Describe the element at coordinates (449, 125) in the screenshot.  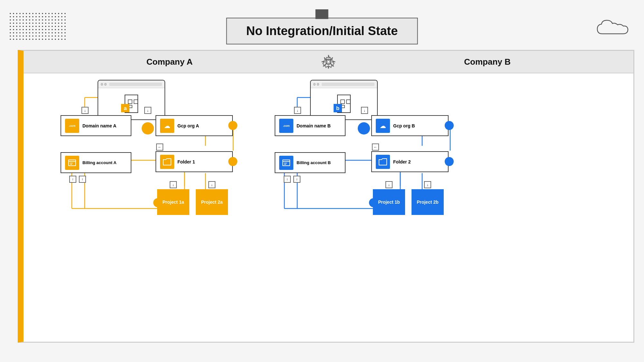
I see `gcporg-circle-b` at that location.